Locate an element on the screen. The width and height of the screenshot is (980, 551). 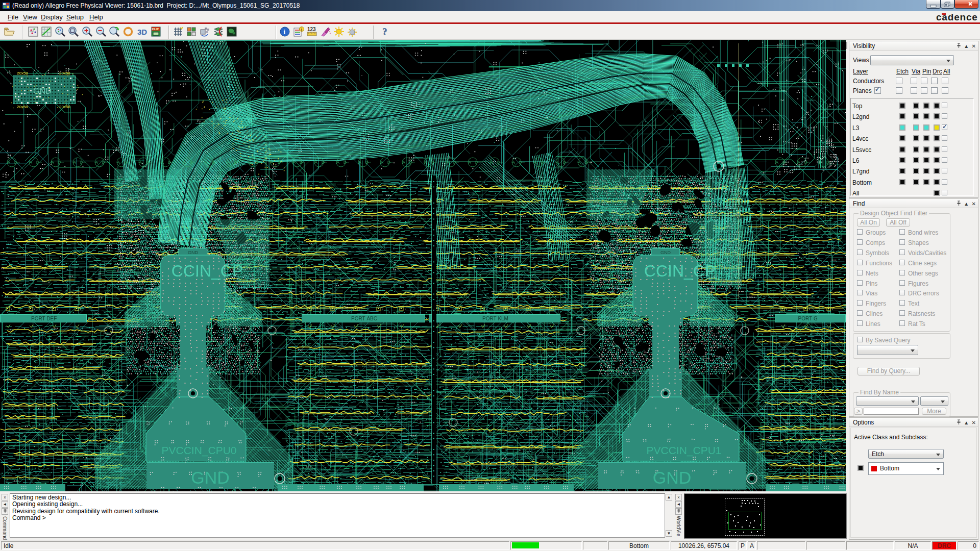
svg-text: FLIP is located at coordinates (155, 29).